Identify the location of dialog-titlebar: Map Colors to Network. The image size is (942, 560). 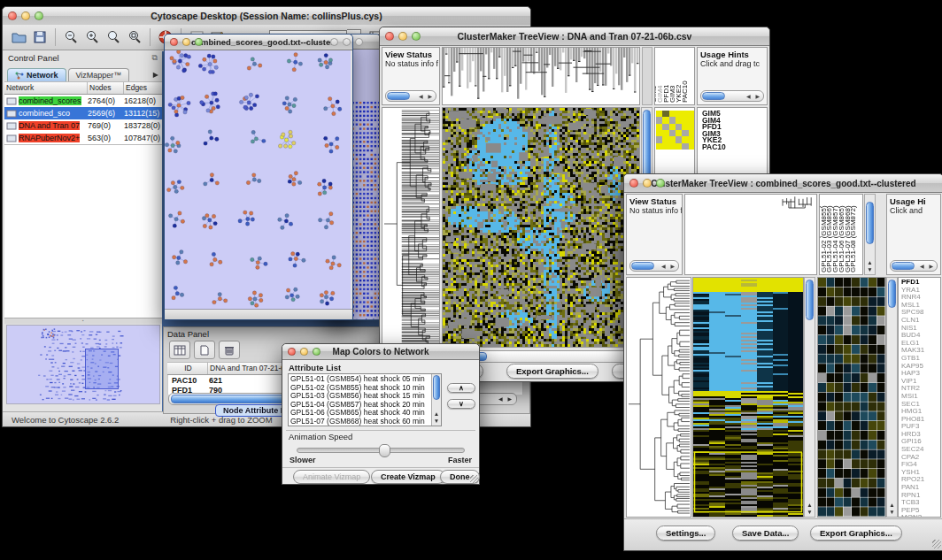
(381, 352).